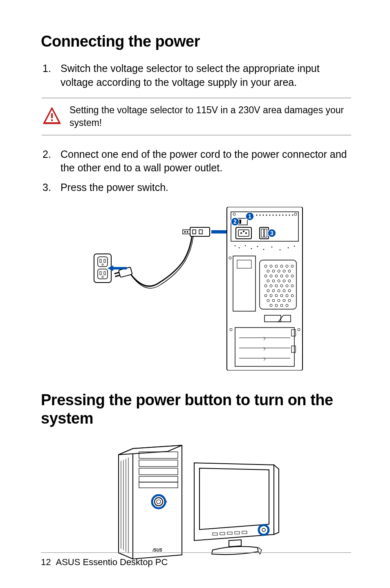  What do you see at coordinates (157, 550) in the screenshot?
I see `svg-text: /SUS` at bounding box center [157, 550].